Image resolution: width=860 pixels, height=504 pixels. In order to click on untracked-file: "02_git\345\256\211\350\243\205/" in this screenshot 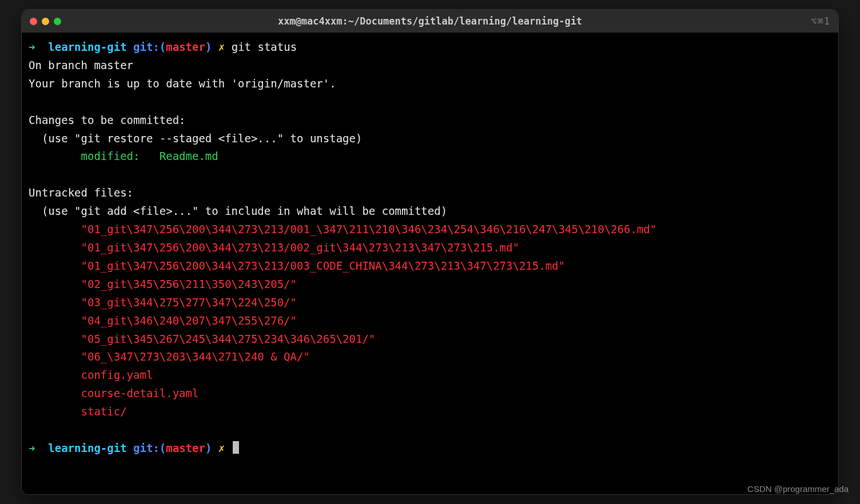, I will do `click(189, 284)`.